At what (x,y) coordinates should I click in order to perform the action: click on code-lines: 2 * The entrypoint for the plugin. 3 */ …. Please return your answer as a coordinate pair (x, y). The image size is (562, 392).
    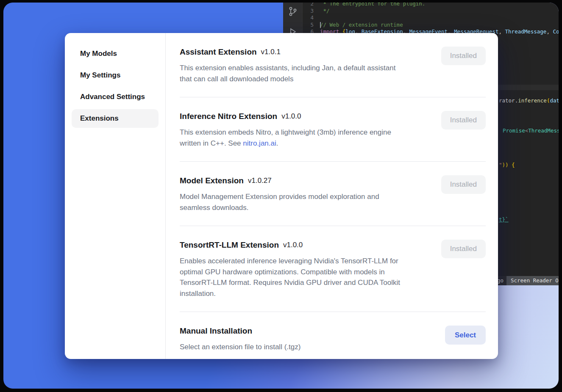
    Looking at the image, I should click on (421, 19).